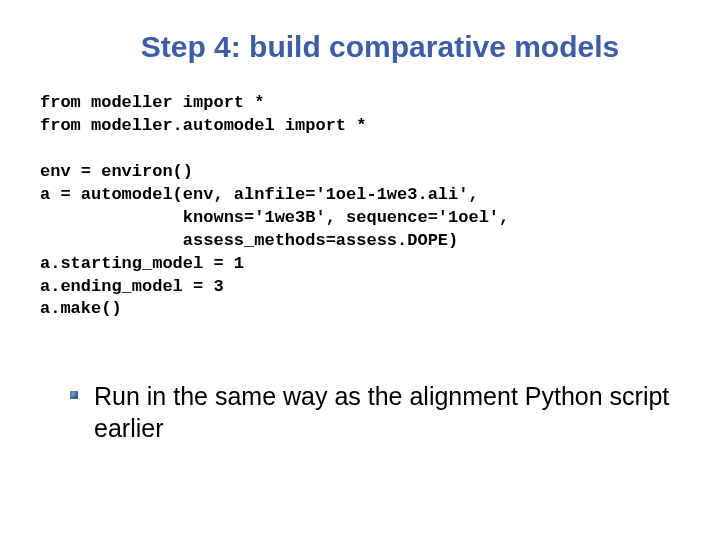  I want to click on bullet-text: Run in the same way as the alignment Pyt…, so click(382, 412).